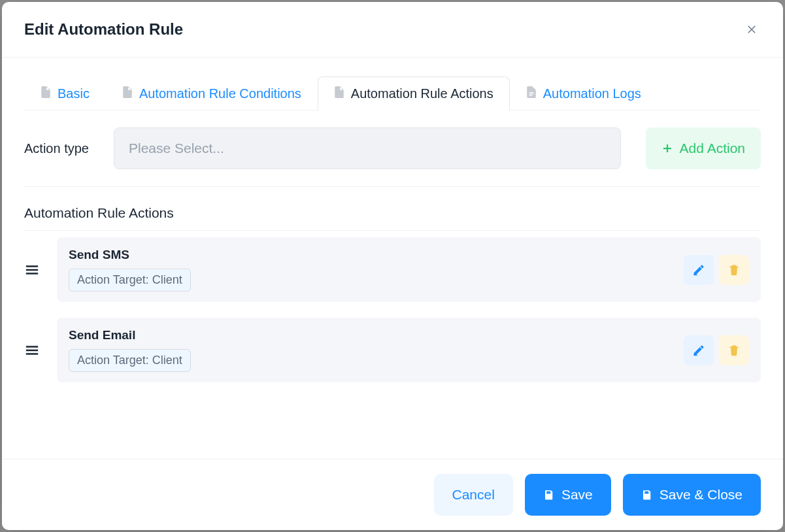 This screenshot has height=532, width=785. I want to click on tabs: Basic Automation Rule Conditions Automat…, so click(392, 93).